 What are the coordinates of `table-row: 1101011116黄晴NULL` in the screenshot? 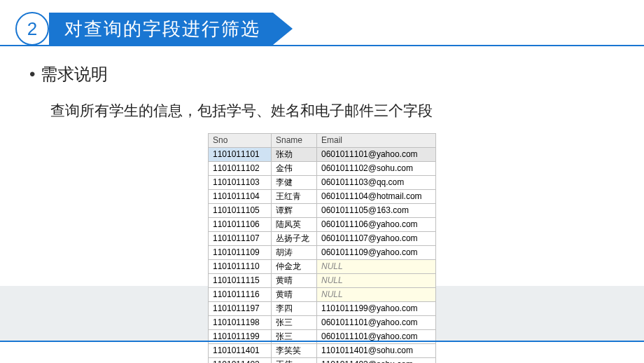 It's located at (322, 295).